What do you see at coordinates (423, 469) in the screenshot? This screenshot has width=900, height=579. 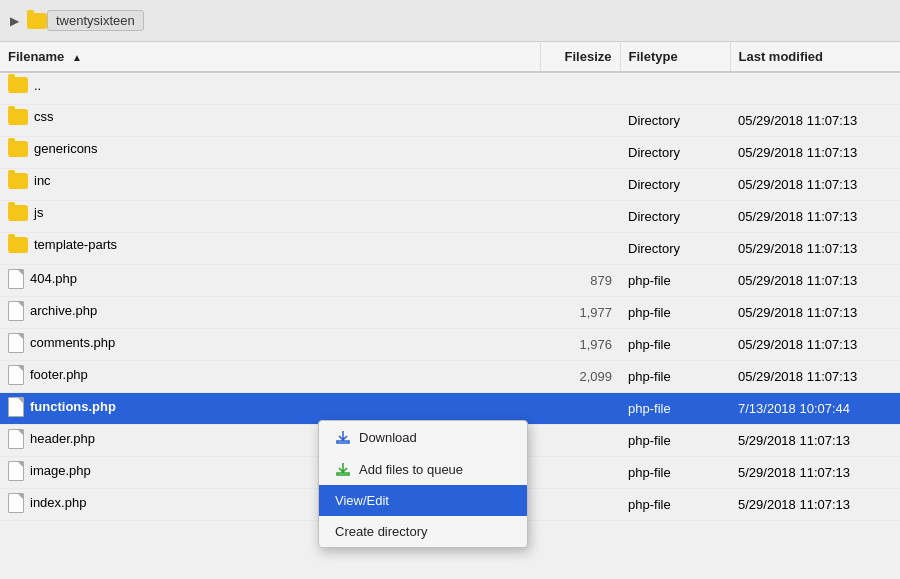 I see `menu-item-add-to-queue: Add files to queue` at bounding box center [423, 469].